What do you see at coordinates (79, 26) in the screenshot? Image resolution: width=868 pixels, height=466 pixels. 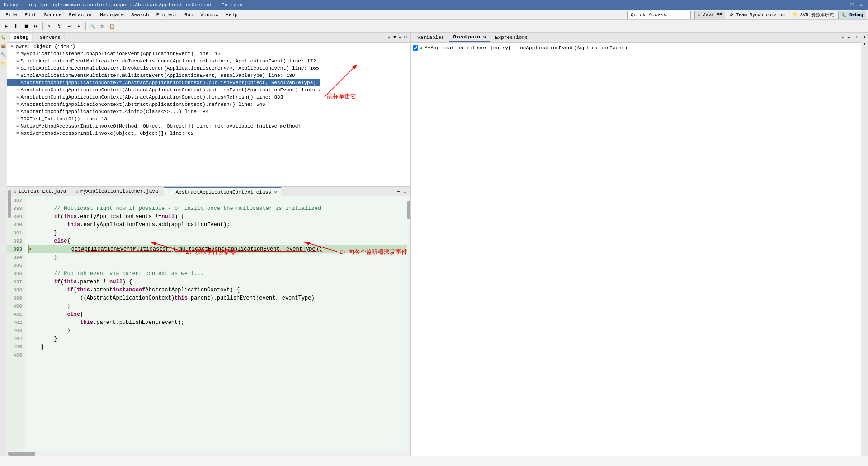 I see `toolbar-btn-8: ↪` at bounding box center [79, 26].